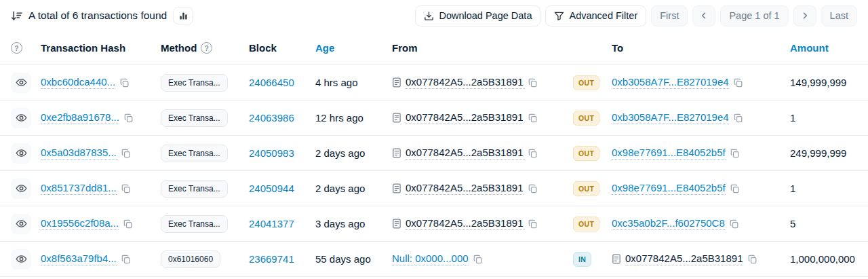 The image size is (868, 279). I want to click on from-address: Null: 0x000...000, so click(430, 259).